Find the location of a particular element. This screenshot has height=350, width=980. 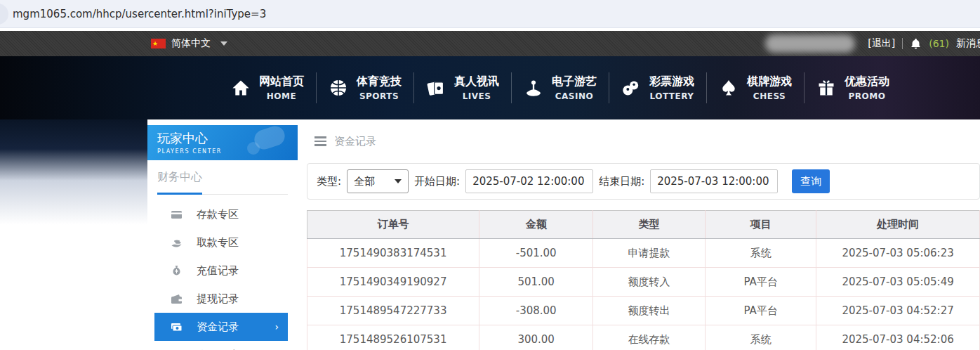

gift-icon is located at coordinates (826, 88).